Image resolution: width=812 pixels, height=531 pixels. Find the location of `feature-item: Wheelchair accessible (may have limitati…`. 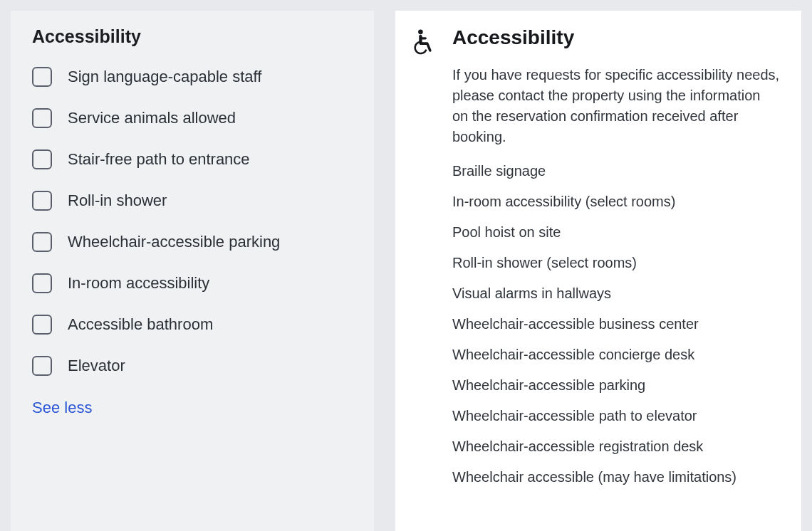

feature-item: Wheelchair accessible (may have limitati… is located at coordinates (616, 477).